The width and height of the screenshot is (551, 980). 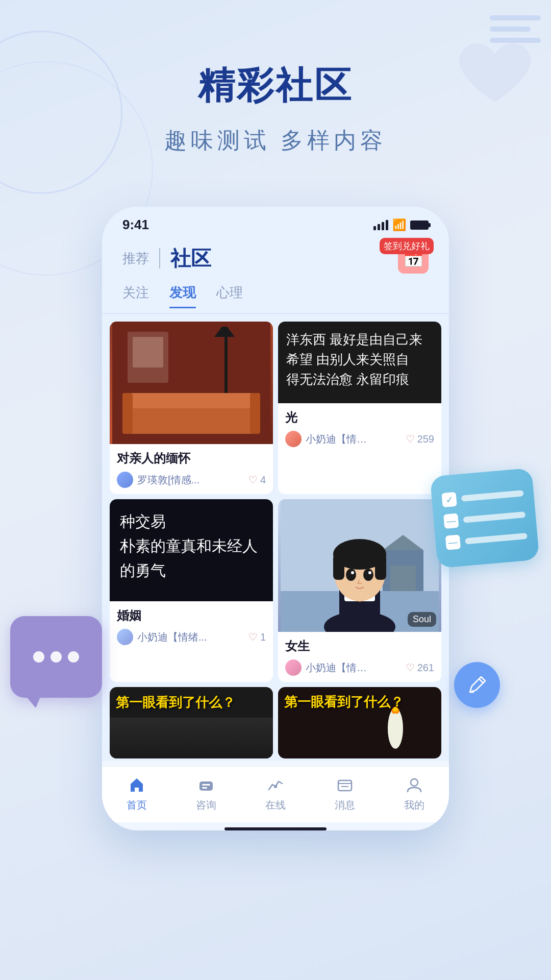 What do you see at coordinates (191, 626) in the screenshot?
I see `card-dark-body: 婚姻 小奶迪【情绪... ♡ 1` at bounding box center [191, 626].